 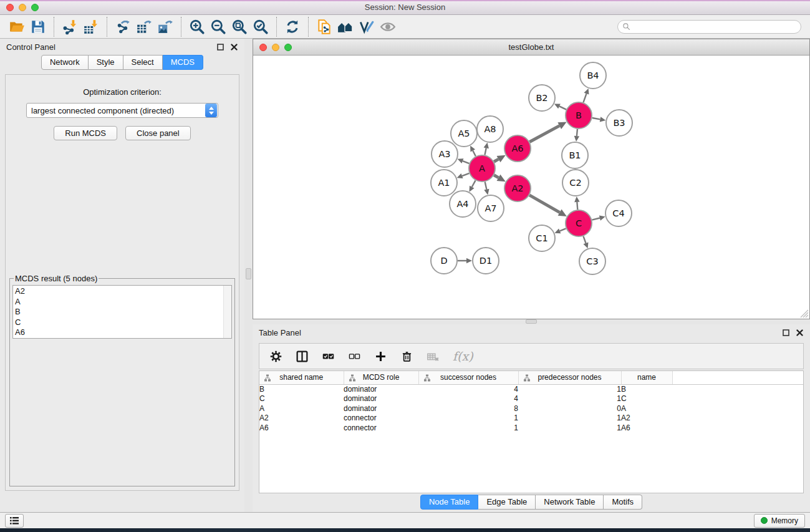 What do you see at coordinates (585, 98) in the screenshot?
I see `edge-B-B4` at bounding box center [585, 98].